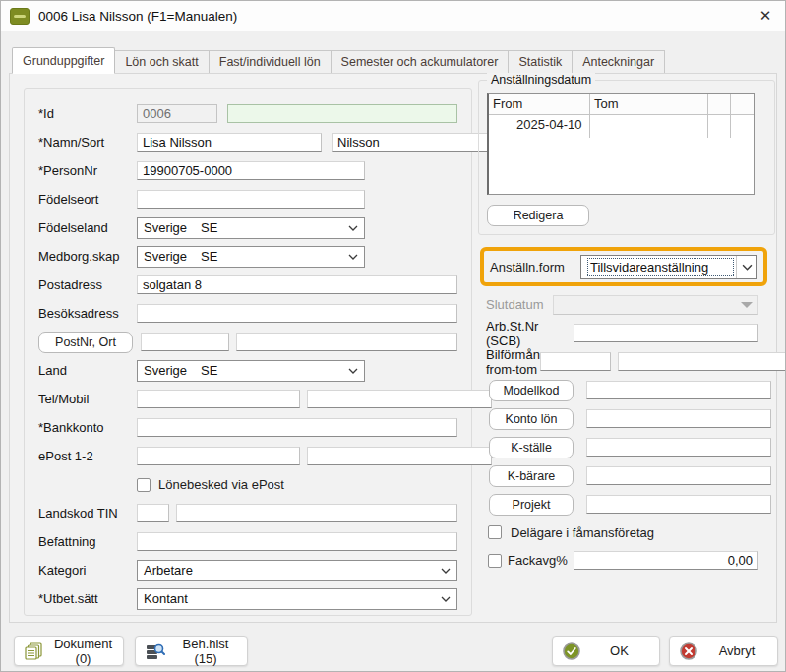 Image resolution: width=786 pixels, height=672 pixels. I want to click on phone-row: Tel/Mobil, so click(248, 399).